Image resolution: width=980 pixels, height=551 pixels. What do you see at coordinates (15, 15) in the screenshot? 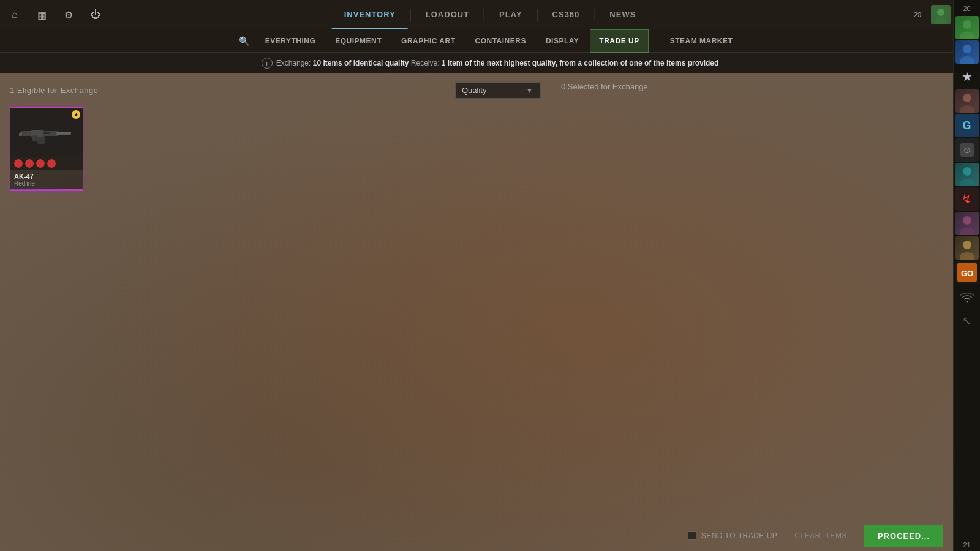
I see `home-icon: ⌂` at bounding box center [15, 15].